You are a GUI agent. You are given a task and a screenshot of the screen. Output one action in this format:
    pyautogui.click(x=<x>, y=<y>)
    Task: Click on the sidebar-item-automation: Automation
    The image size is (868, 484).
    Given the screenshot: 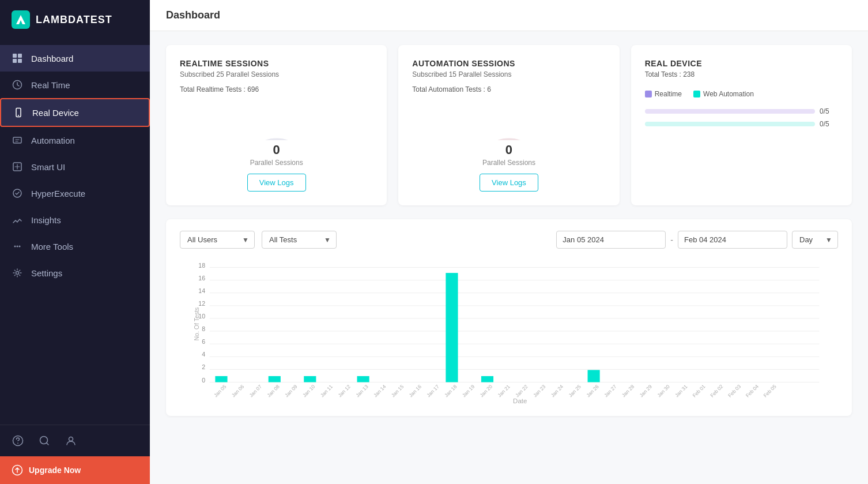 What is the action you would take?
    pyautogui.click(x=75, y=140)
    